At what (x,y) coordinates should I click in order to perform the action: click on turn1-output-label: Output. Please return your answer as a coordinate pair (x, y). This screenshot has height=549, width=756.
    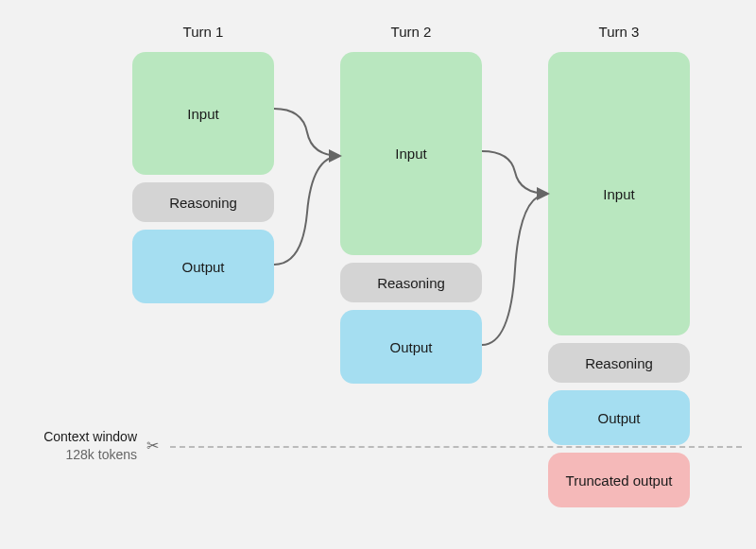
    Looking at the image, I should click on (202, 266).